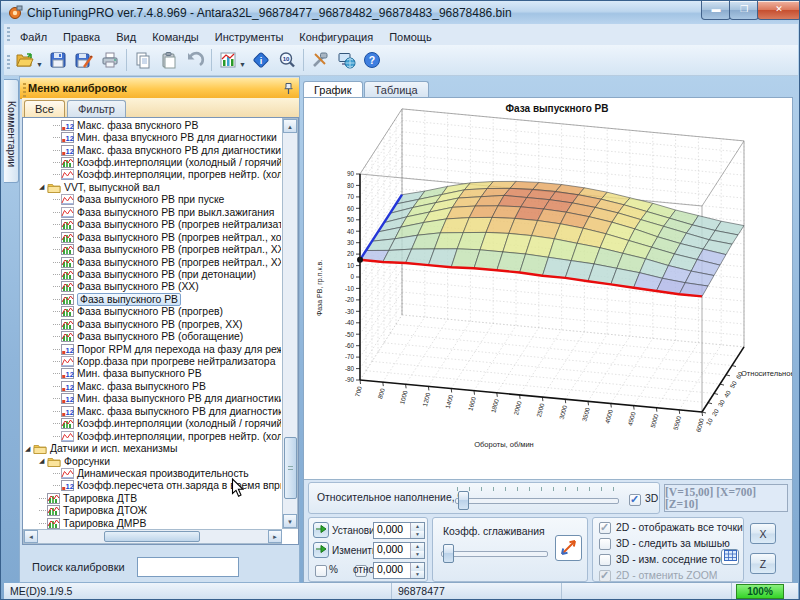 The image size is (800, 600). What do you see at coordinates (568, 548) in the screenshot?
I see `scale-button` at bounding box center [568, 548].